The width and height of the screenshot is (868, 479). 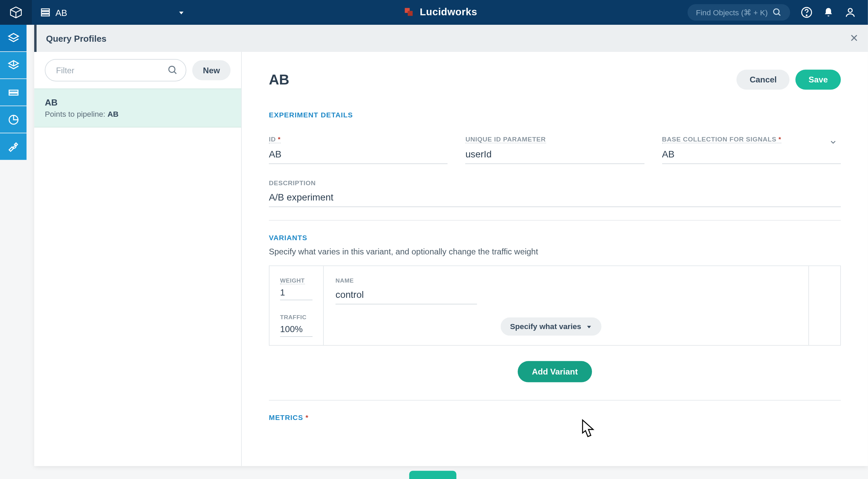 What do you see at coordinates (555, 238) in the screenshot?
I see `section-variants: VARIANTS` at bounding box center [555, 238].